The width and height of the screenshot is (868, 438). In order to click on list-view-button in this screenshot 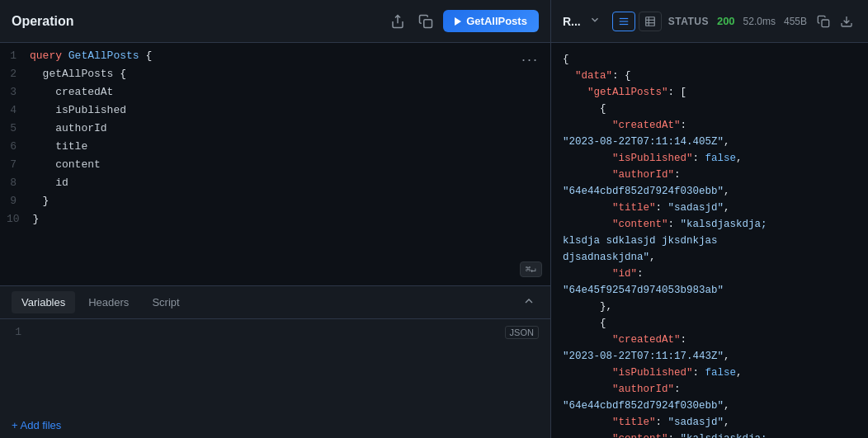, I will do `click(624, 21)`.